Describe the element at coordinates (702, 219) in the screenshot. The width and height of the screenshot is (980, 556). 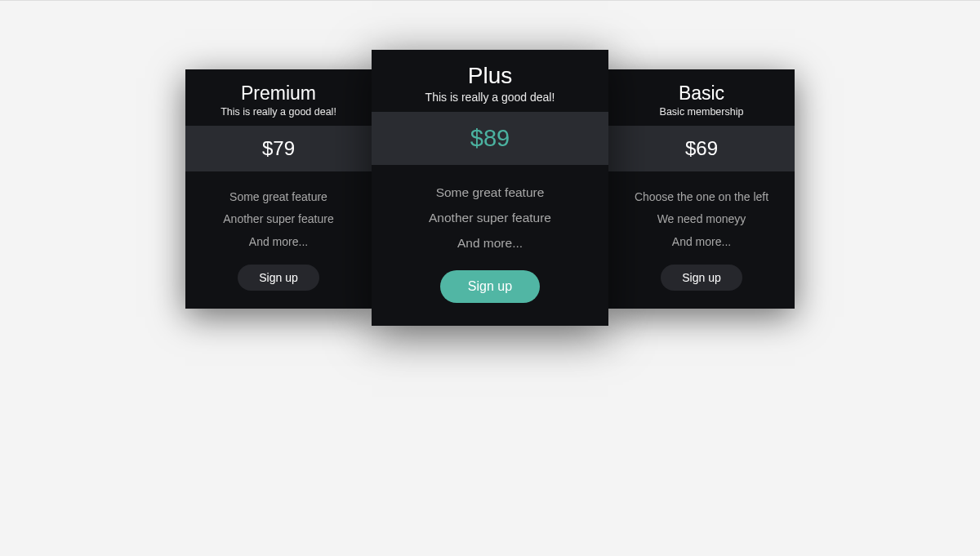
I see `plan-feature: We need moneyy` at that location.